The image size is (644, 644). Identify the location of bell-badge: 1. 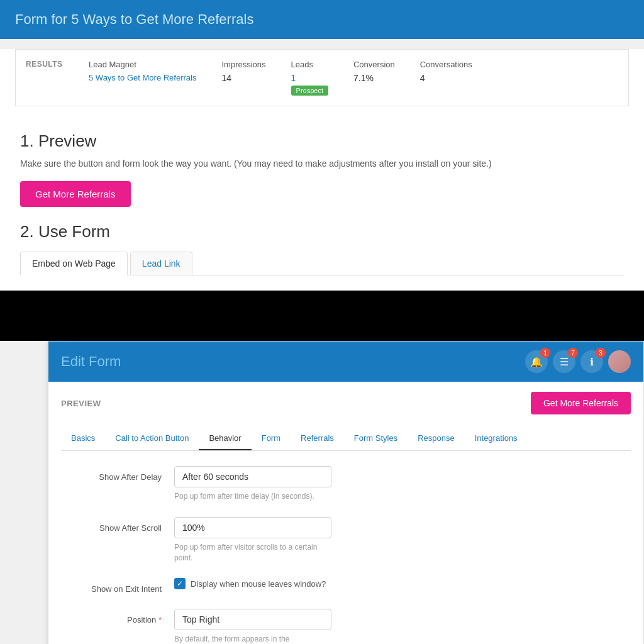
(545, 353).